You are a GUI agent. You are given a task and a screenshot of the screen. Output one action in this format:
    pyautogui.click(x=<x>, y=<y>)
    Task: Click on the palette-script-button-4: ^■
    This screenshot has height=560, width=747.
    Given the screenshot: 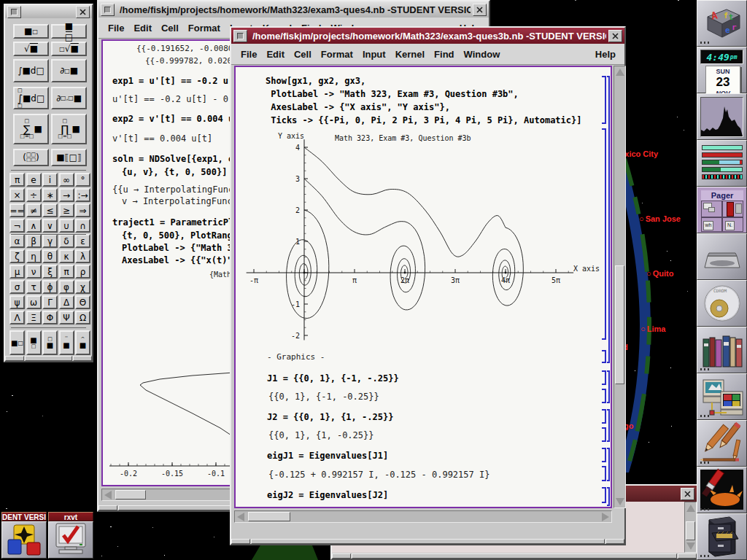 What is the action you would take?
    pyautogui.click(x=83, y=343)
    